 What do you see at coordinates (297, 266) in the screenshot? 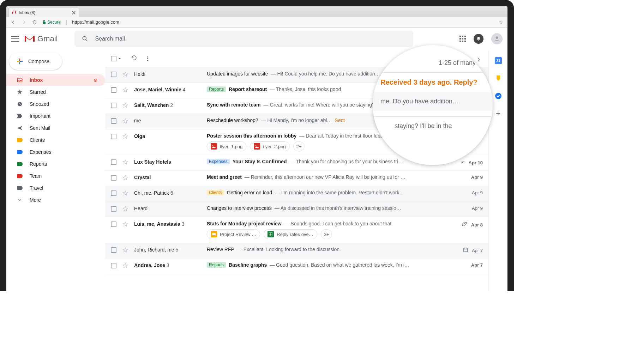
I see `email-row: Andrea, Jose 3ReportsBaseline graphsGood…` at bounding box center [297, 266].